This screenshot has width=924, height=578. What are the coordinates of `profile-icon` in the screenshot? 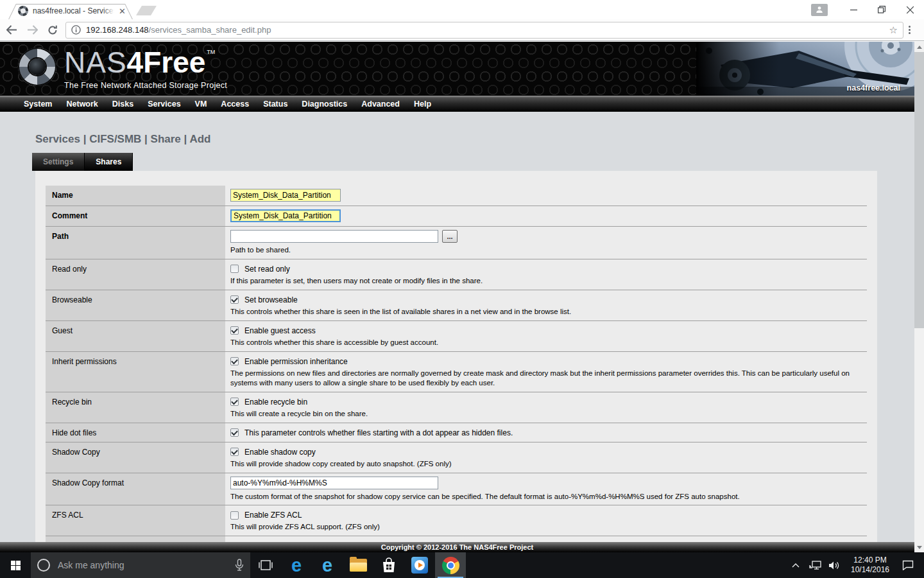 It's located at (819, 10).